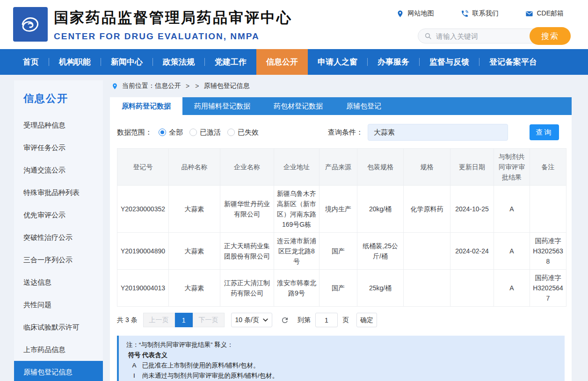 The height and width of the screenshot is (381, 588). What do you see at coordinates (415, 14) in the screenshot?
I see `sitemap-link: 网站地图` at bounding box center [415, 14].